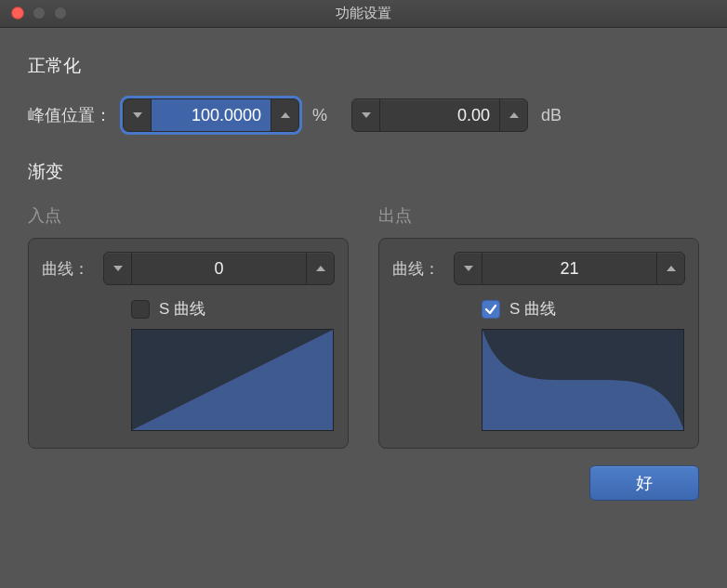 Image resolution: width=727 pixels, height=588 pixels. Describe the element at coordinates (219, 268) in the screenshot. I see `fade-in-curve-value: 0` at that location.